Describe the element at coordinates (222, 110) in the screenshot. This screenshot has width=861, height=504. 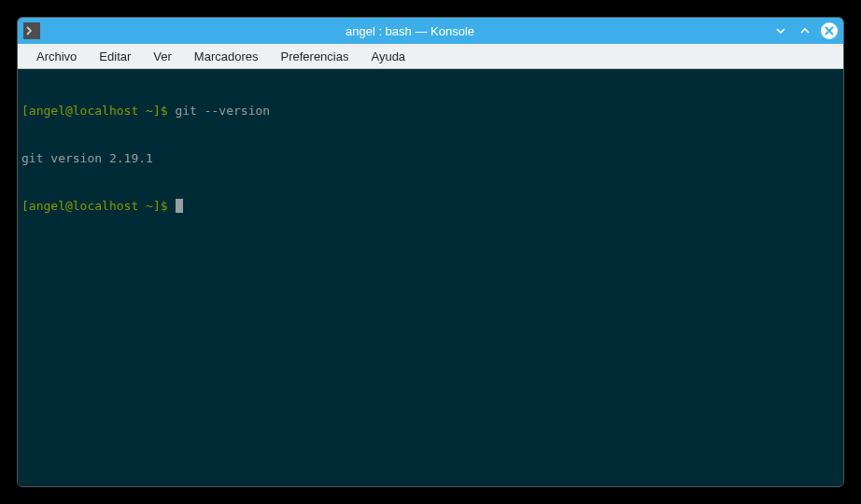
I see `shell-command: git --version` at that location.